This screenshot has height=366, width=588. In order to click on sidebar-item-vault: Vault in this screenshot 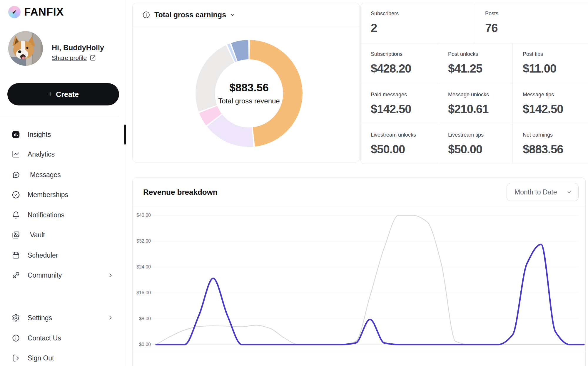, I will do `click(62, 235)`.